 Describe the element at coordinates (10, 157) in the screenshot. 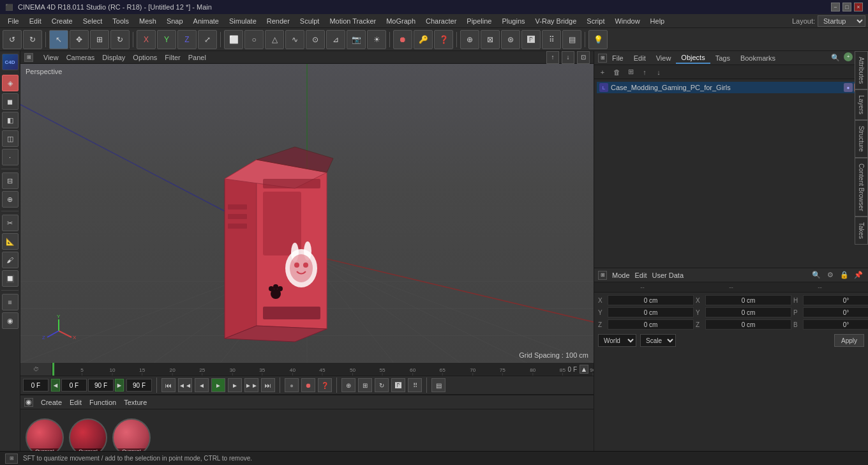

I see `point-mode-button: ·` at that location.